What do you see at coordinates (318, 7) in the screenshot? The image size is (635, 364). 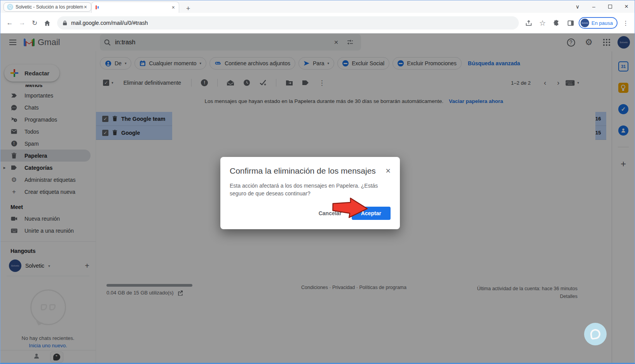 I see `browser-titlebar: Q Solvetic - Solución a los problema × ×…` at bounding box center [318, 7].